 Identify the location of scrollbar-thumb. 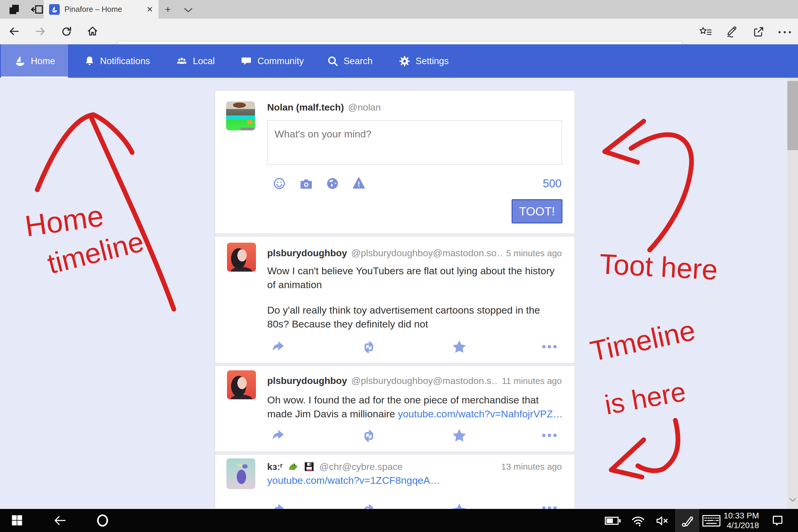
(793, 116).